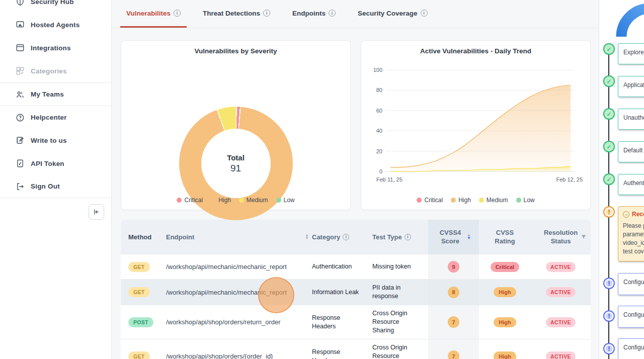 This screenshot has width=644, height=359. What do you see at coordinates (465, 200) in the screenshot?
I see `legend-label: High` at bounding box center [465, 200].